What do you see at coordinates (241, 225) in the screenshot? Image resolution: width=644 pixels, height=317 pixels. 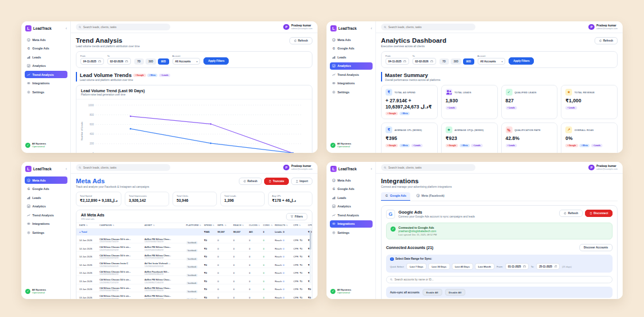 I see `column-header-reach: REACH ⇅` at bounding box center [241, 225].